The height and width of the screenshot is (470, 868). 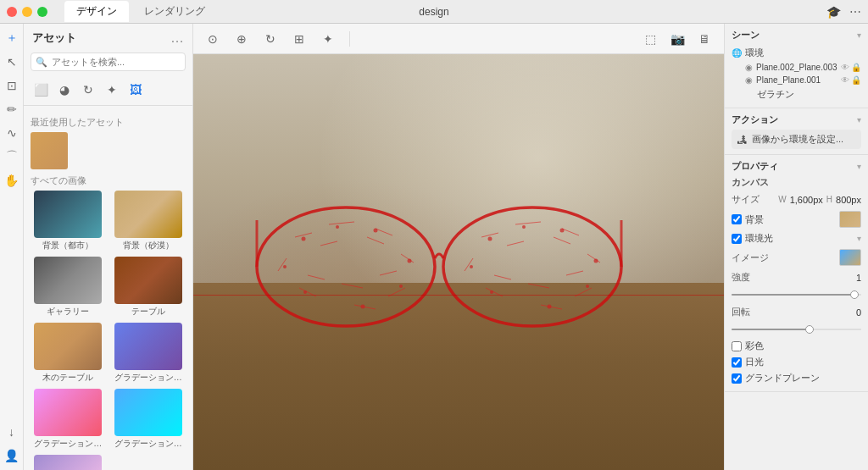 What do you see at coordinates (112, 90) in the screenshot?
I see `asset-type-light: ✦` at bounding box center [112, 90].